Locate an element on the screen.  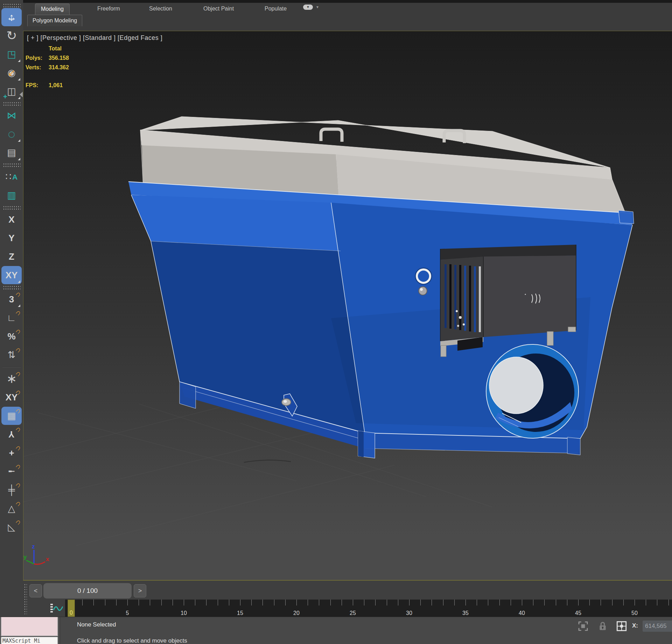
snap-midpoint: ╪∩ is located at coordinates (12, 490).